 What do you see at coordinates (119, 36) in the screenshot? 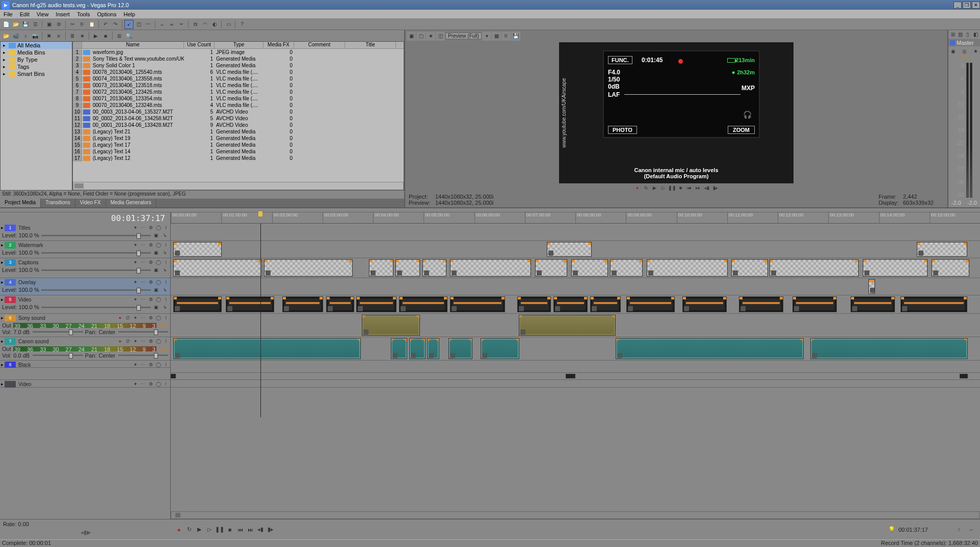
I see `views-icon: ⊞` at bounding box center [119, 36].